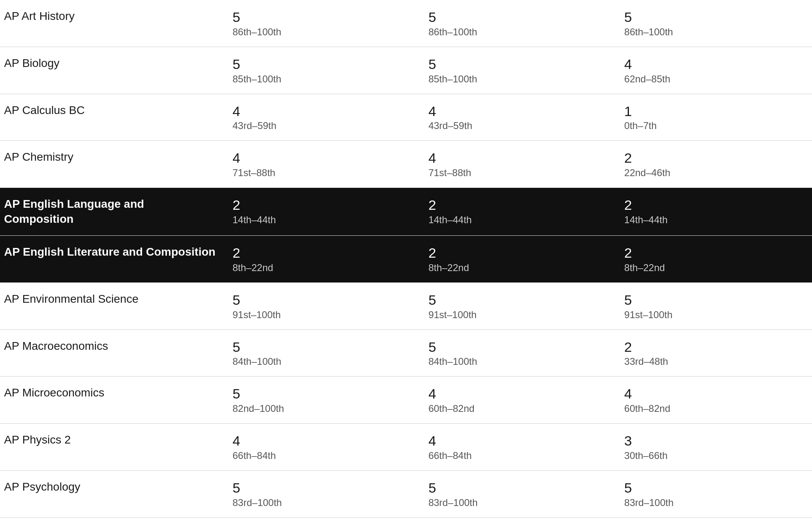 The image size is (812, 519). What do you see at coordinates (74, 211) in the screenshot?
I see `course-name: AP English Language and Composition` at bounding box center [74, 211].